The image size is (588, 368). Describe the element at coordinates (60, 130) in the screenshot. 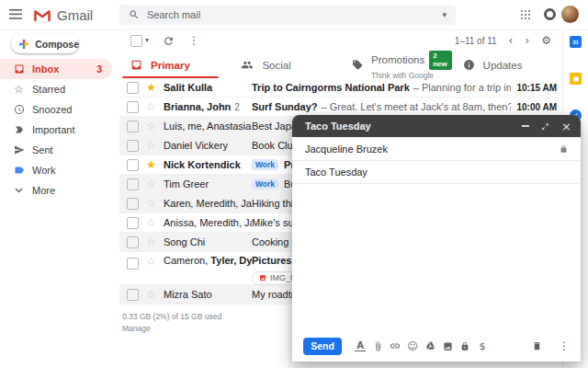

I see `sidebar-nav: Inbox 3 ☆ Starred Snoozed Important Sent…` at that location.